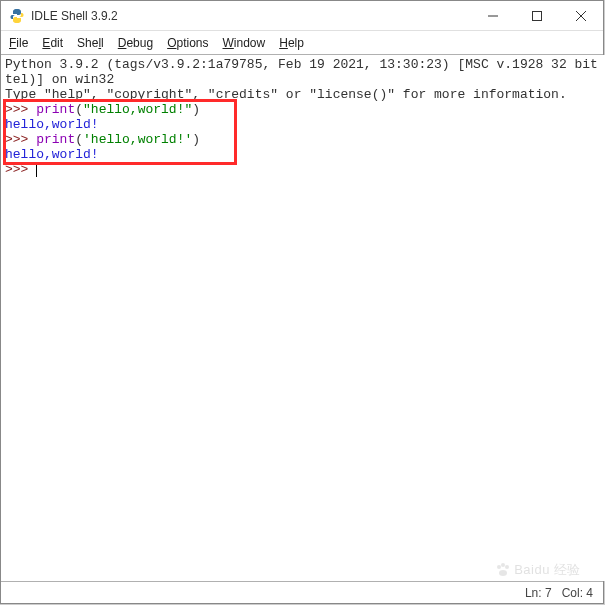 The height and width of the screenshot is (605, 605). What do you see at coordinates (188, 43) in the screenshot?
I see `menu-options: Options` at bounding box center [188, 43].